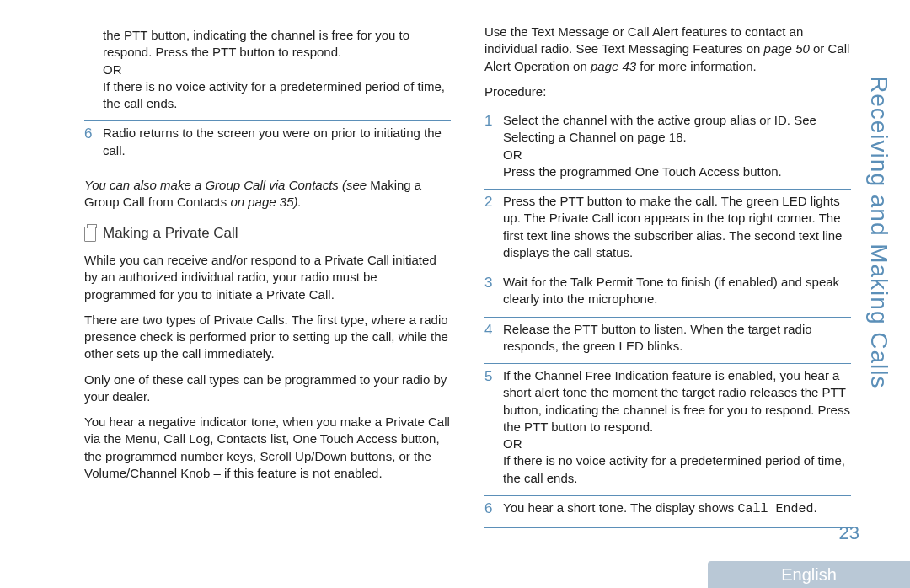 The width and height of the screenshot is (910, 588). I want to click on step-1: 1 Select the channel with the active gro…, so click(667, 147).